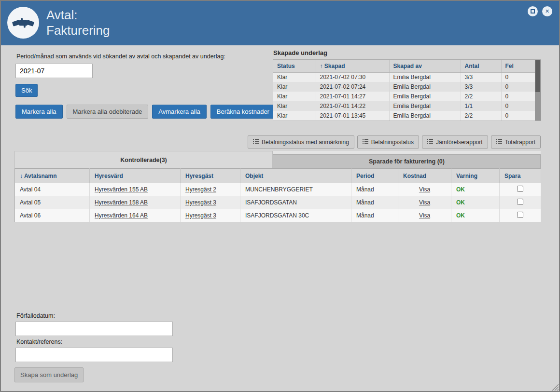  What do you see at coordinates (301, 142) in the screenshot?
I see `report-button-payment-status-remarks: Betalningsstatus med anmärkning` at bounding box center [301, 142].